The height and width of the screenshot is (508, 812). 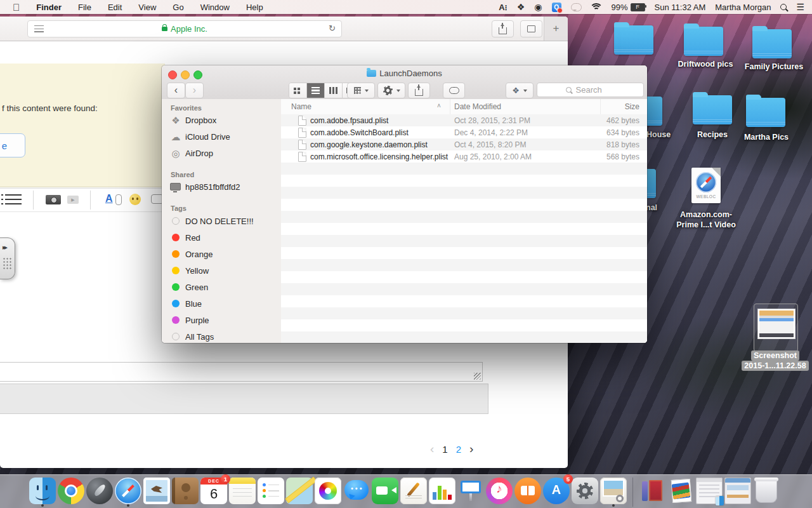 What do you see at coordinates (414, 491) in the screenshot?
I see `dock-pages` at bounding box center [414, 491].